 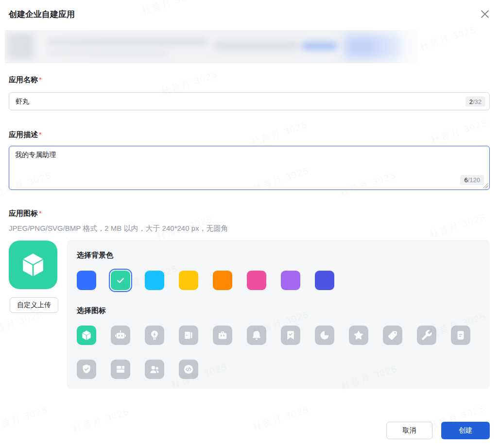 What do you see at coordinates (25, 135) in the screenshot?
I see `app-desc-label: 应用描述*` at bounding box center [25, 135].